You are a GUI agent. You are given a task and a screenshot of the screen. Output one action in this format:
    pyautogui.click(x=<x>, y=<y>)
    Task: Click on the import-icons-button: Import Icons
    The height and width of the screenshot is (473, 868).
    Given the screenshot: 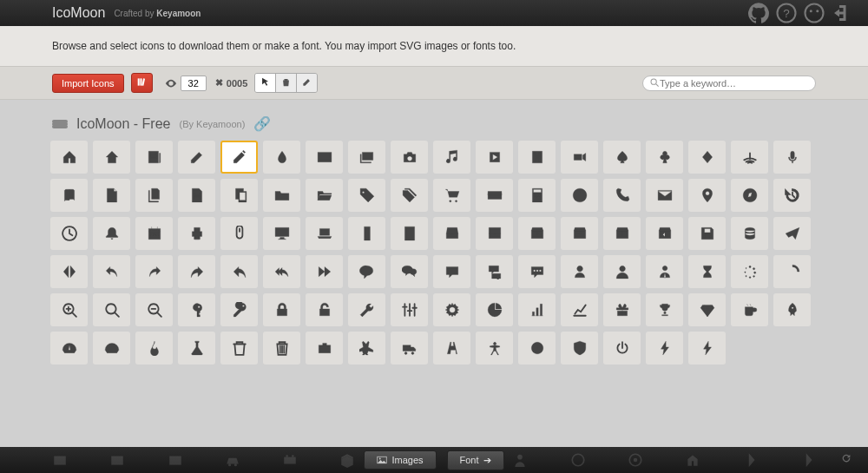 What is the action you would take?
    pyautogui.click(x=89, y=83)
    